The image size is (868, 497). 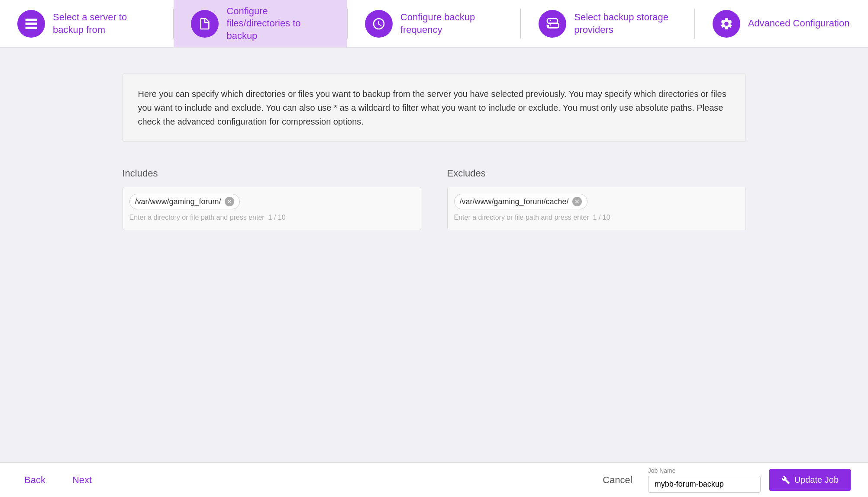 What do you see at coordinates (552, 24) in the screenshot?
I see `storage-icon` at bounding box center [552, 24].